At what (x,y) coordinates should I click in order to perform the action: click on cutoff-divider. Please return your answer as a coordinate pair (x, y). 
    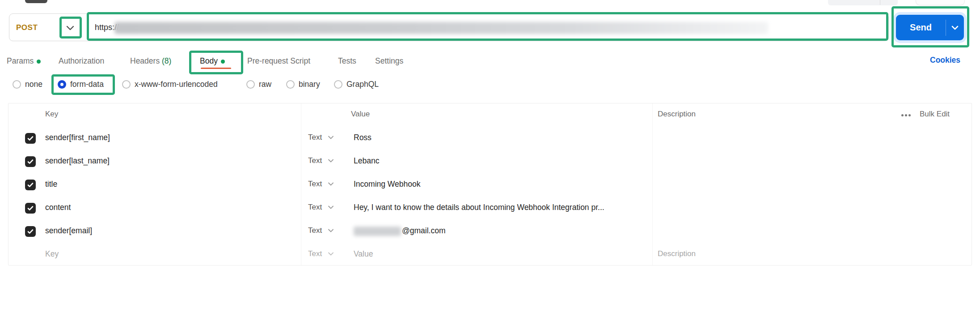
    Looking at the image, I should click on (880, 3).